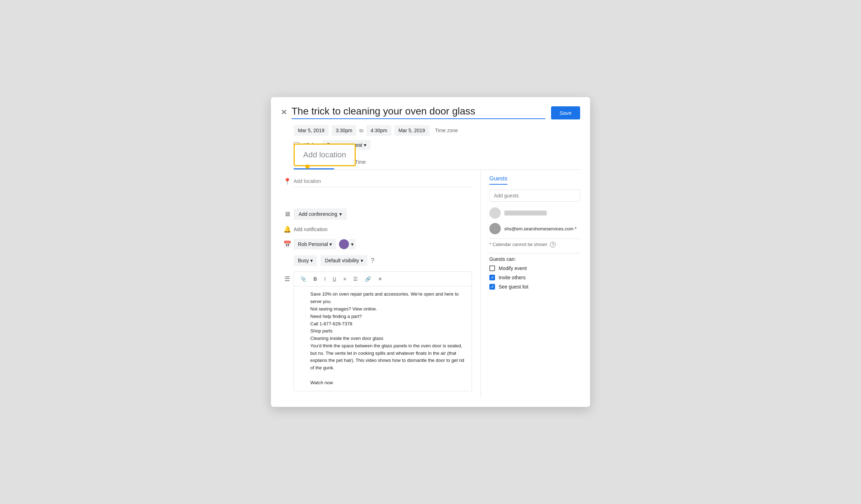 The height and width of the screenshot is (504, 861). Describe the element at coordinates (437, 163) in the screenshot. I see `tabs-row: Event Details Find a Time` at that location.